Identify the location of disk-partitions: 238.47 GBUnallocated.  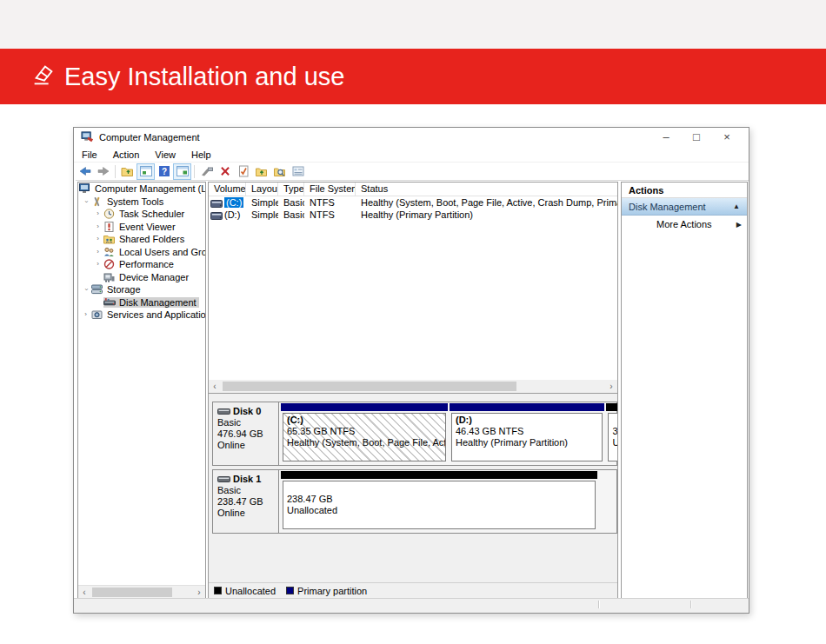
(448, 501).